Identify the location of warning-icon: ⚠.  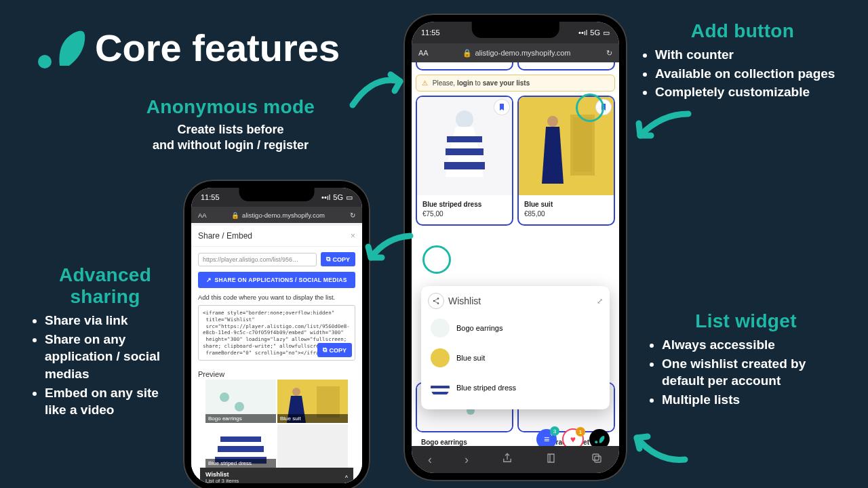
(425, 83).